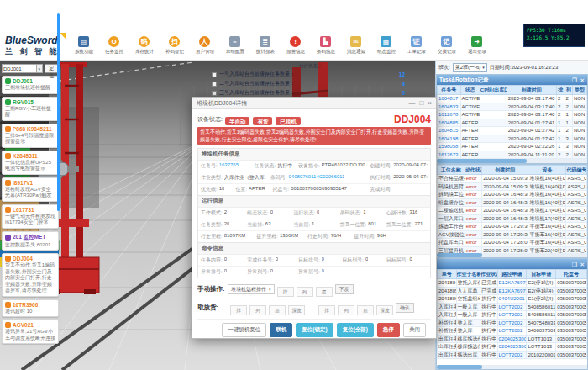  I want to click on column-header: 作业状态, so click(489, 274).